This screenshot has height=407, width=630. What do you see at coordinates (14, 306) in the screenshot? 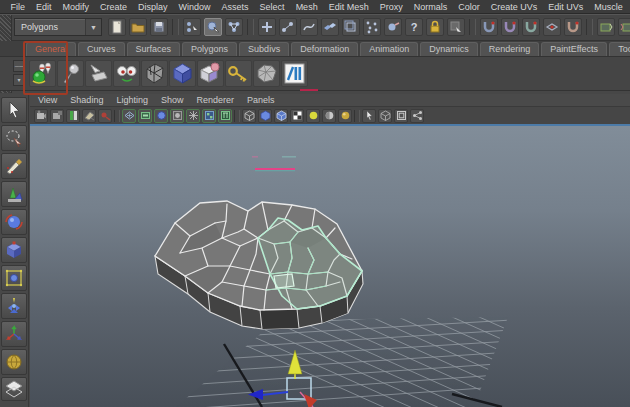
I see `soft-modification-tool` at bounding box center [14, 306].